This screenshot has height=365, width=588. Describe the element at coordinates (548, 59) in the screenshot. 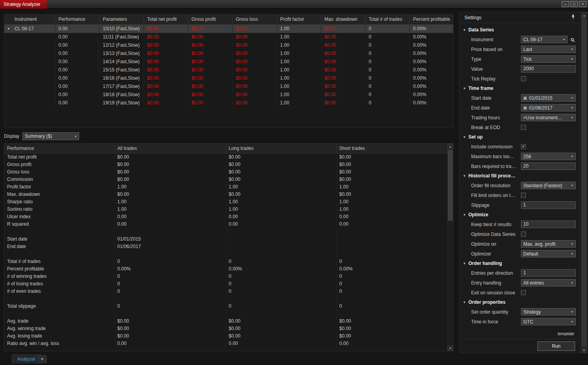

I see `type-dropdown: Tick▼` at that location.